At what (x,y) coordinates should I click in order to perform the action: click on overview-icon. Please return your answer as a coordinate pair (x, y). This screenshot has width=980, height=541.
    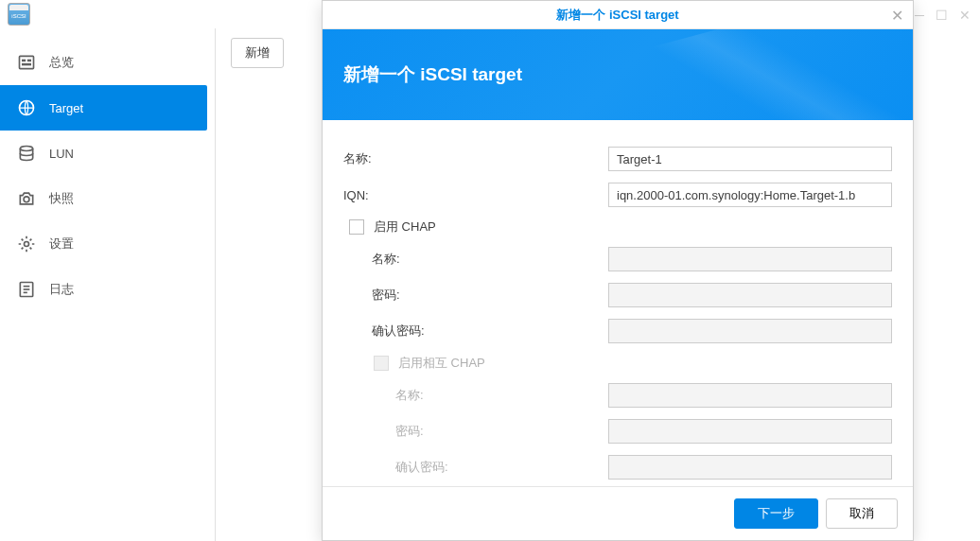
    Looking at the image, I should click on (26, 62).